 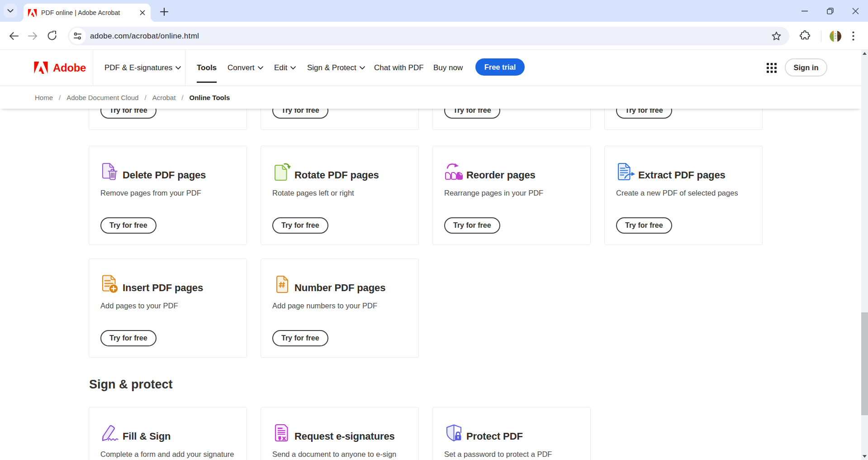 I want to click on bookmark-star-icon, so click(x=776, y=36).